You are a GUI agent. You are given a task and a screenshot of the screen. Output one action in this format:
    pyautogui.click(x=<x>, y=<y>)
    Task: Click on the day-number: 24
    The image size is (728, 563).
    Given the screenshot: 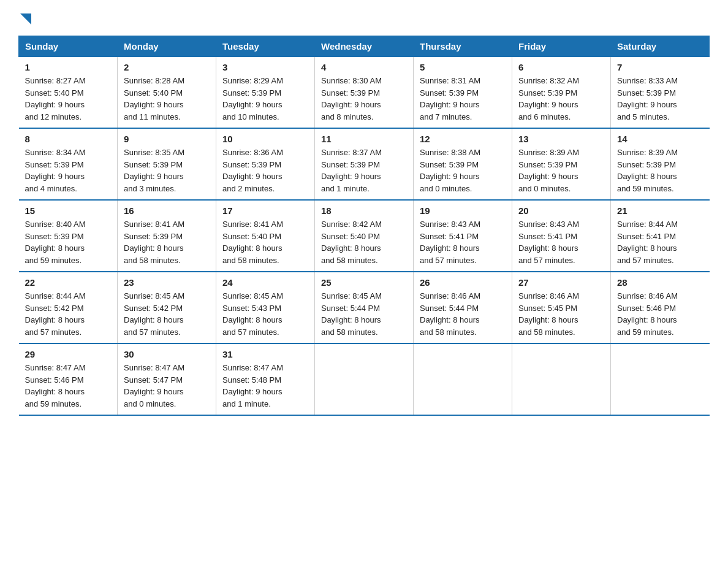 What is the action you would take?
    pyautogui.click(x=265, y=282)
    